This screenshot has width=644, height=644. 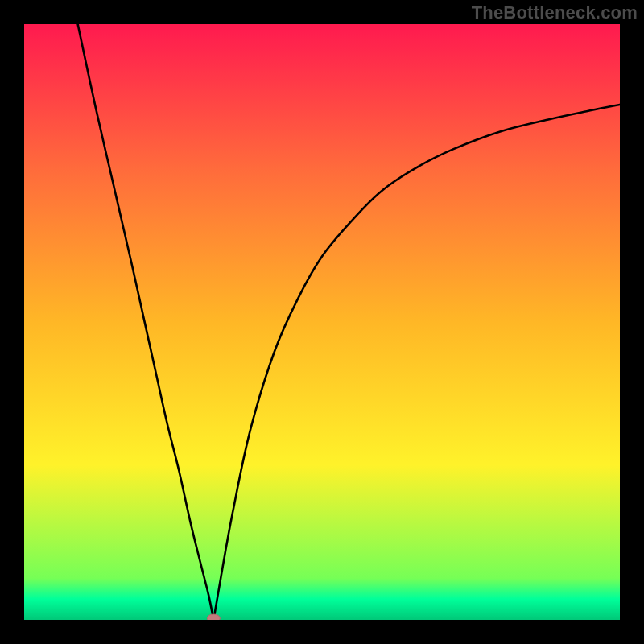 I want to click on minimum-marker, so click(x=213, y=617).